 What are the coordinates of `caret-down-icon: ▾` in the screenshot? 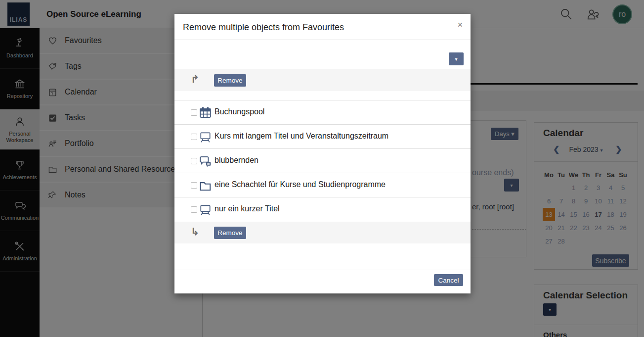 It's located at (456, 59).